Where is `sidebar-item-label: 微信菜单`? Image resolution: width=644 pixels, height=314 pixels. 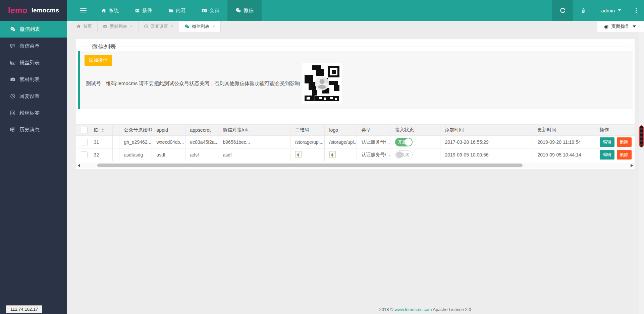 sidebar-item-label: 微信菜单 is located at coordinates (30, 46).